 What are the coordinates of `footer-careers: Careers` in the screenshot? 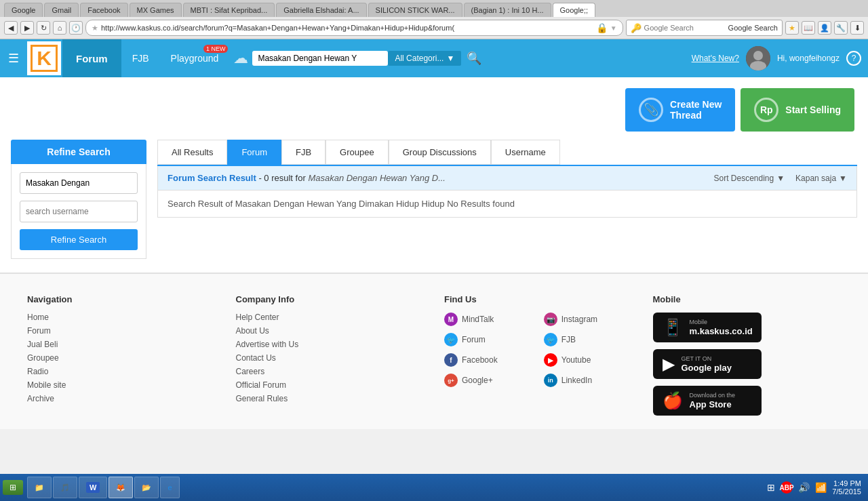 It's located at (330, 372).